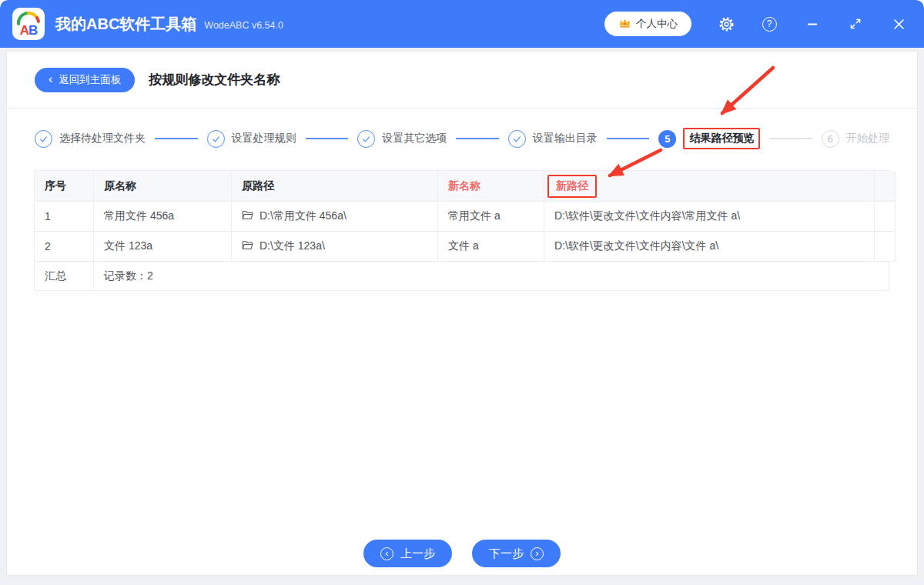 Image resolution: width=924 pixels, height=585 pixels. What do you see at coordinates (243, 25) in the screenshot?
I see `app-version: WodeABC v6.54.0` at bounding box center [243, 25].